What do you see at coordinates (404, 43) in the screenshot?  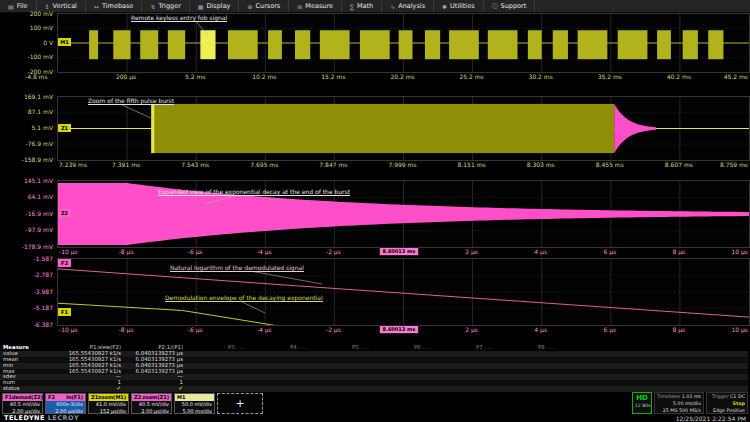 I see `grid-m1-waveform` at bounding box center [404, 43].